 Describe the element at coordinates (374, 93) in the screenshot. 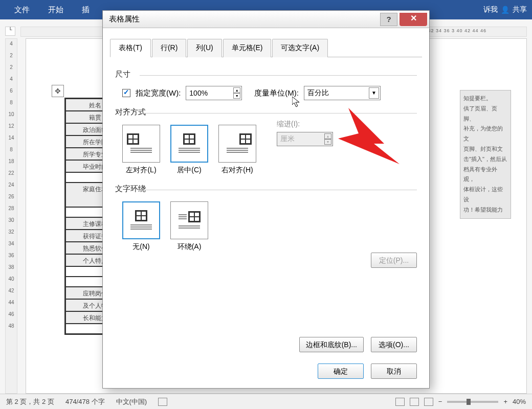

I see `dropdown-icon: ▼` at that location.